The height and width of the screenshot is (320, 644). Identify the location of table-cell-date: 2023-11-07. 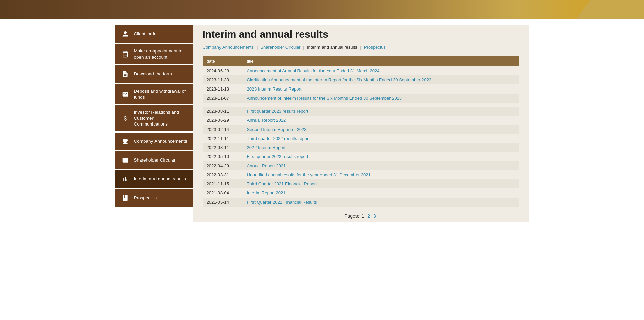
(223, 98).